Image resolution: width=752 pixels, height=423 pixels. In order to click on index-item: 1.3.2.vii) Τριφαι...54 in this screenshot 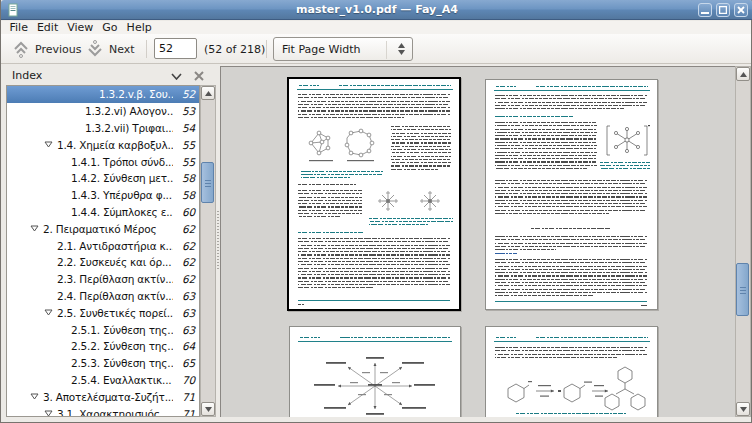, I will do `click(103, 128)`.